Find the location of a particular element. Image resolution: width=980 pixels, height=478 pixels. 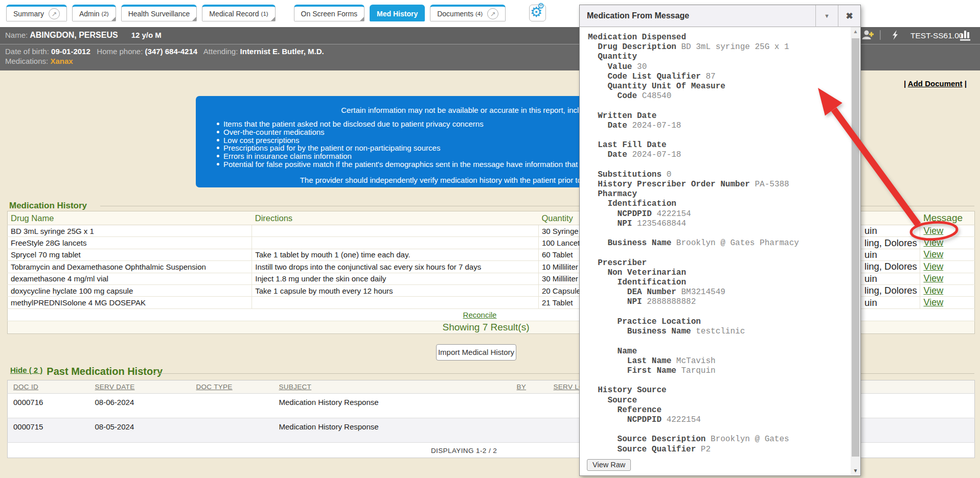

gear-icon-small: ⚙ is located at coordinates (541, 6).